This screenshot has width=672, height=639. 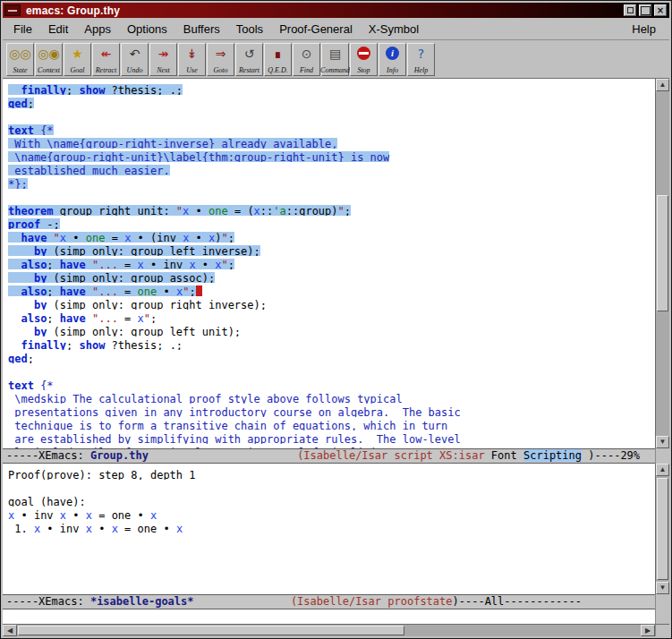 What do you see at coordinates (58, 29) in the screenshot?
I see `menu-edit: Edit` at bounding box center [58, 29].